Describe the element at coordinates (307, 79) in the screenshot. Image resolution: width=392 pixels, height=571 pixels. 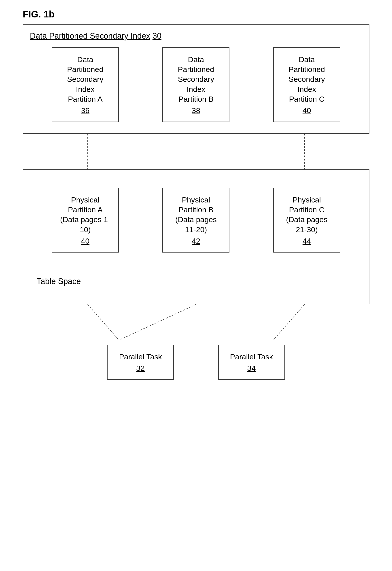
I see `dpsi-partition-c-title: DataPartitionedSecondaryIndexPartition C` at that location.